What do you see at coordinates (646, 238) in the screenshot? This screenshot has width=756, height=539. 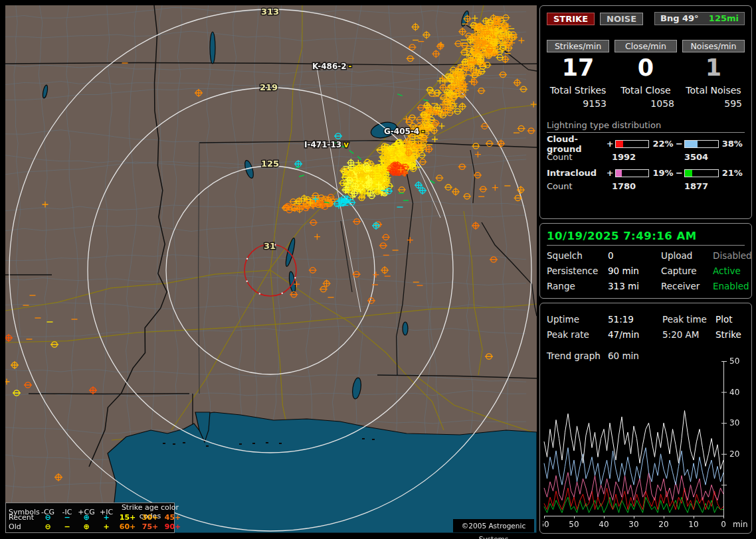 I see `datetime-display: 10/19/2025 7:49:16 AM` at bounding box center [646, 238].